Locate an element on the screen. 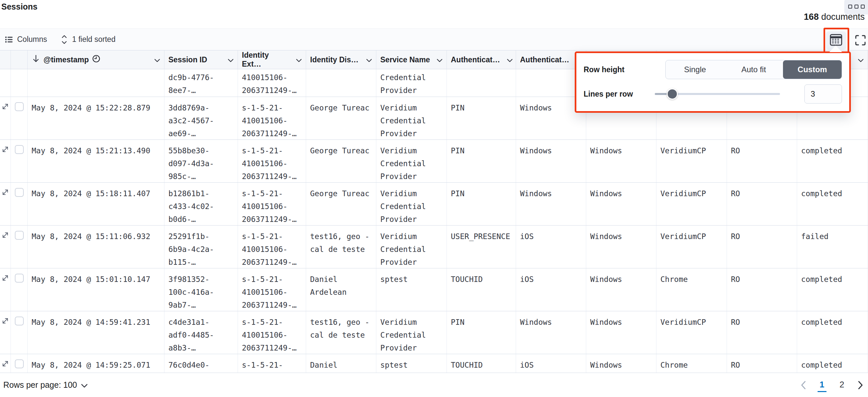 The image size is (868, 397). header-cell-iext: Identity Ext… is located at coordinates (272, 60).